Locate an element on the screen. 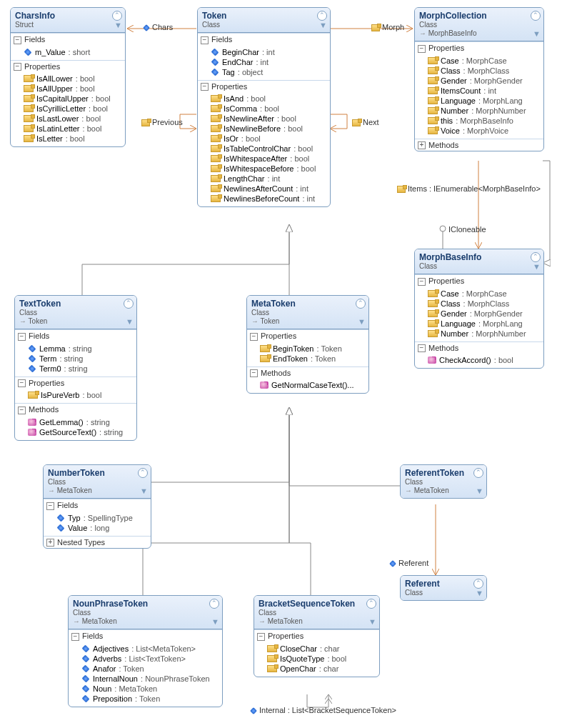 Image resolution: width=562 pixels, height=728 pixels. class-metatoken: MetaToken Class Token ⌃ ▼ −Properties Be… is located at coordinates (308, 344).